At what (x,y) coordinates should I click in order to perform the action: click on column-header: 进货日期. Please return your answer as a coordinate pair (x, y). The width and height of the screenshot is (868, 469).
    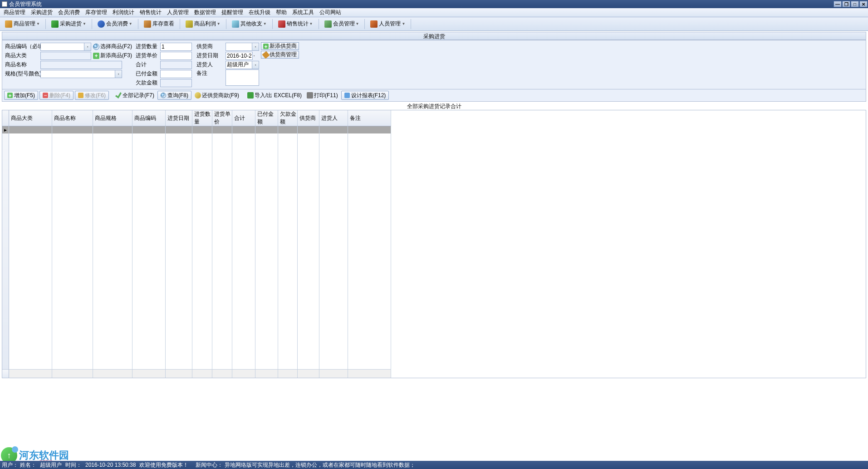
    Looking at the image, I should click on (179, 118).